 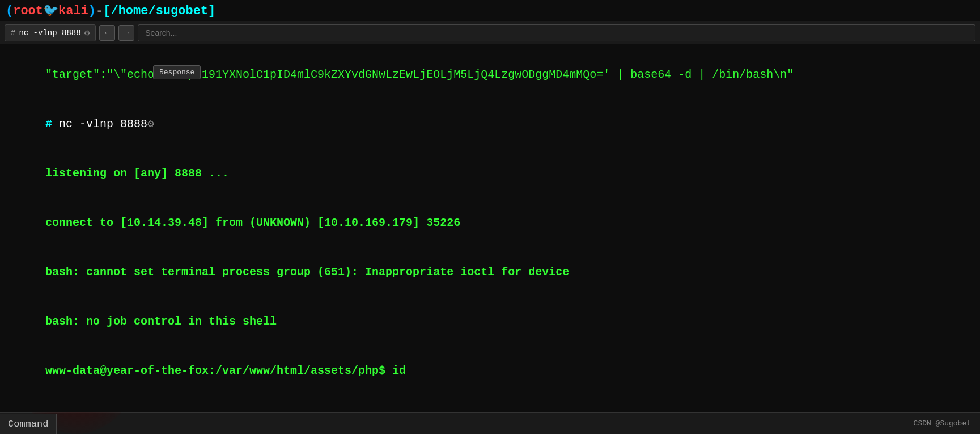 I want to click on response-tooltip-text: Response, so click(x=177, y=73).